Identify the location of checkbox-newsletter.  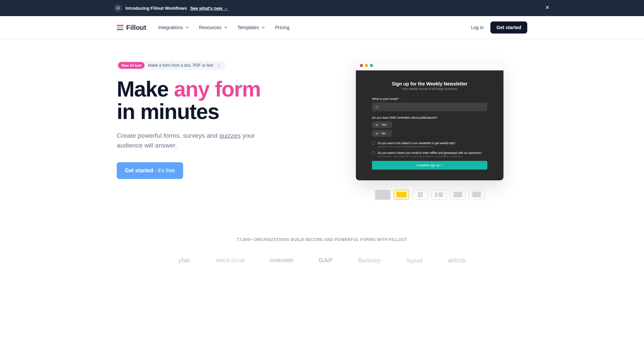
(374, 143).